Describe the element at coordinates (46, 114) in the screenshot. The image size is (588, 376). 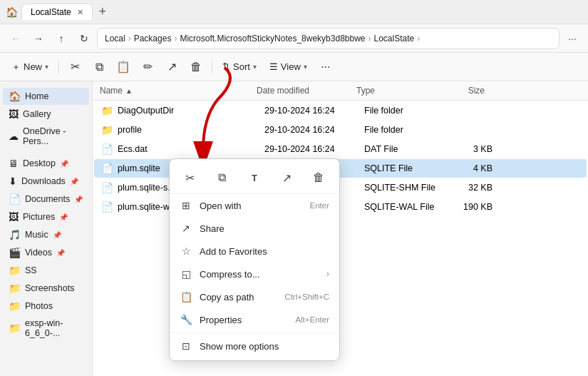
I see `sidebar-item-gallery: 🖼 Gallery` at that location.